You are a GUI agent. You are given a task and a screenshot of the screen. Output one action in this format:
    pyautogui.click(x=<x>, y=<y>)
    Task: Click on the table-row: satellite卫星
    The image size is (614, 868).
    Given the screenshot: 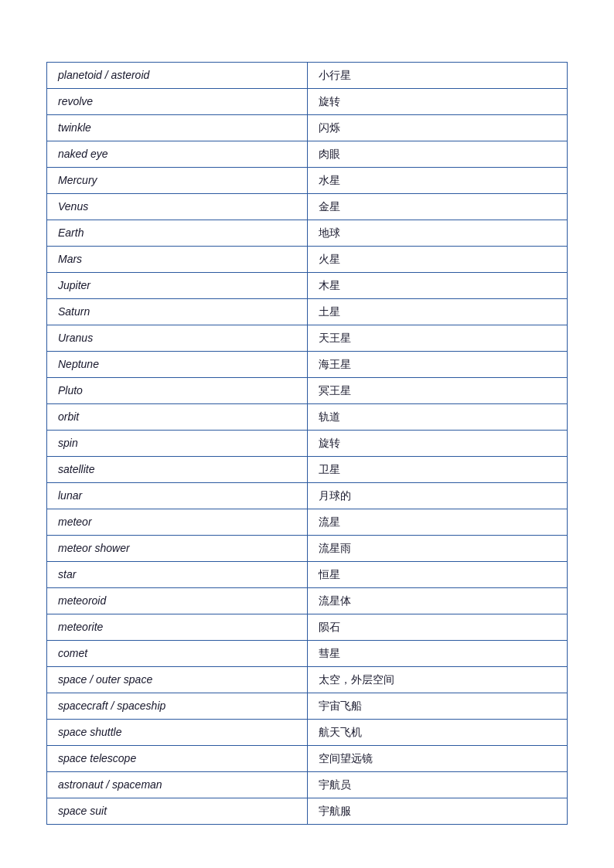 What is the action you would take?
    pyautogui.click(x=308, y=470)
    